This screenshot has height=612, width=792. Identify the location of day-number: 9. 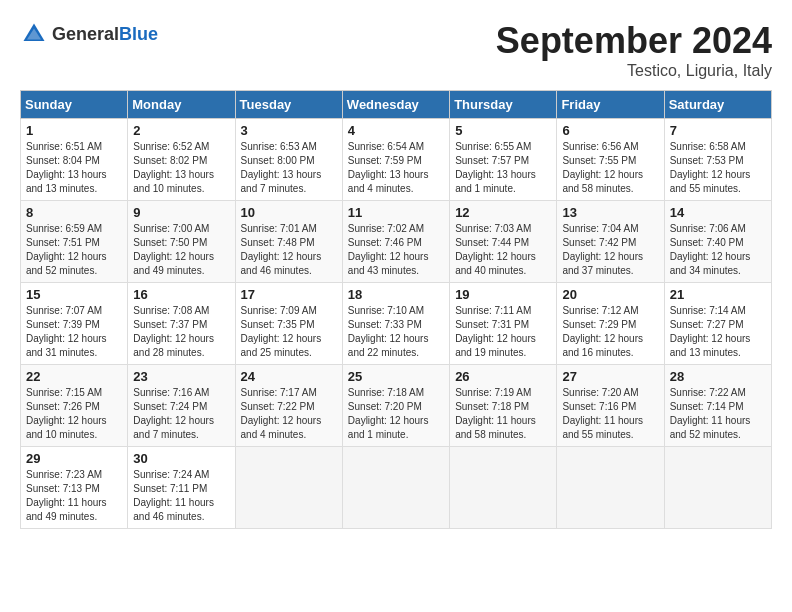
(181, 212).